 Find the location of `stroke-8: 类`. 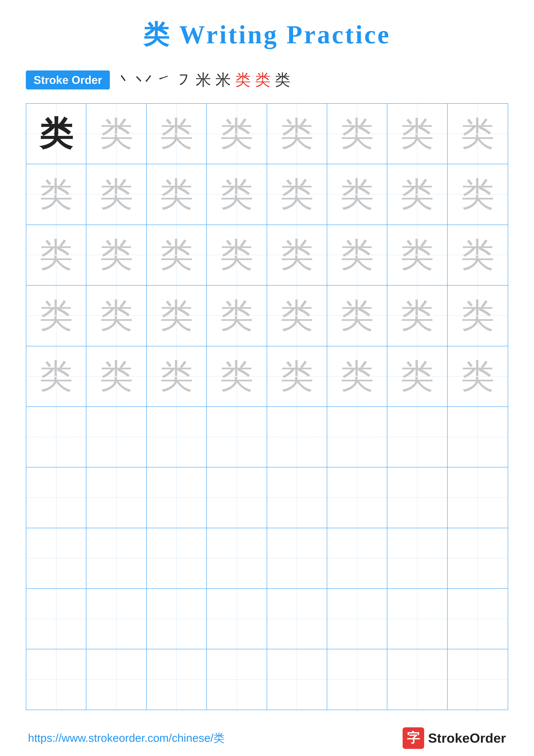

stroke-8: 类 is located at coordinates (263, 80).